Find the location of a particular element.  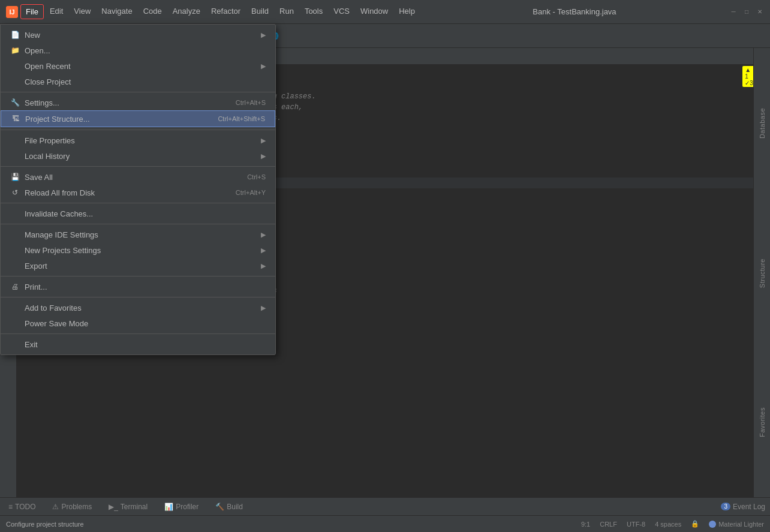

project-structure-label: Project Structure... is located at coordinates (58, 119).